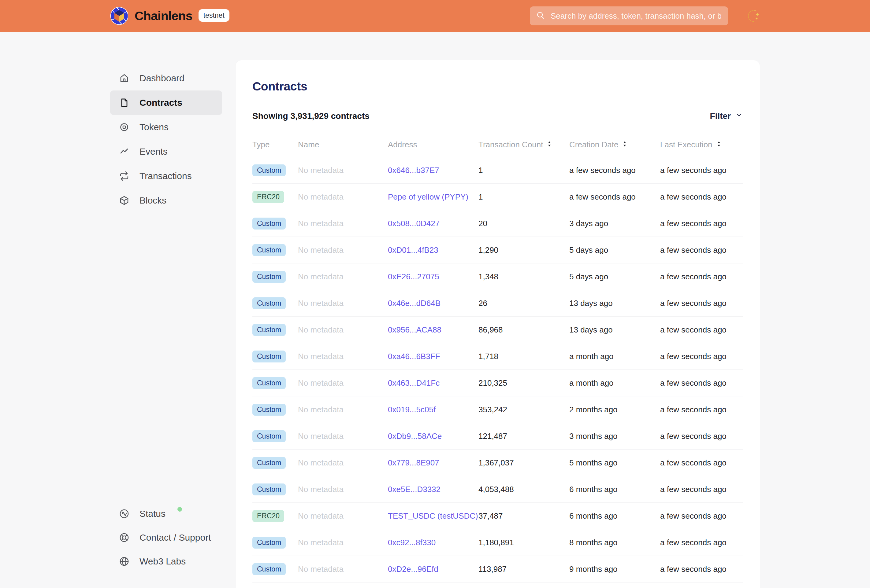  I want to click on contract-address-link: 0xDb9...58ACe, so click(415, 436).